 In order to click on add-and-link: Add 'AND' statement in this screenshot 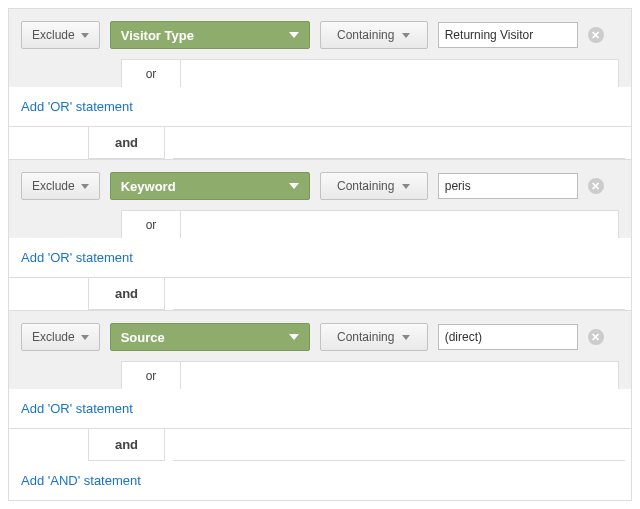, I will do `click(81, 480)`.